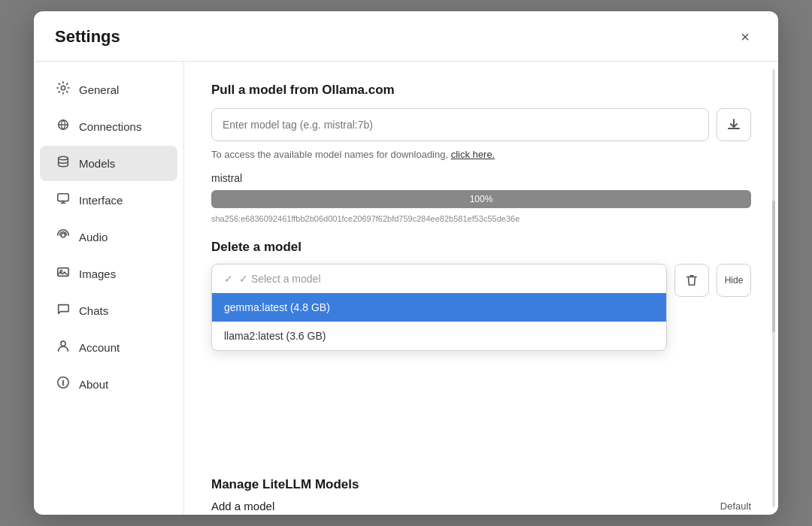 The image size is (812, 526). Describe the element at coordinates (734, 125) in the screenshot. I see `download-button` at that location.